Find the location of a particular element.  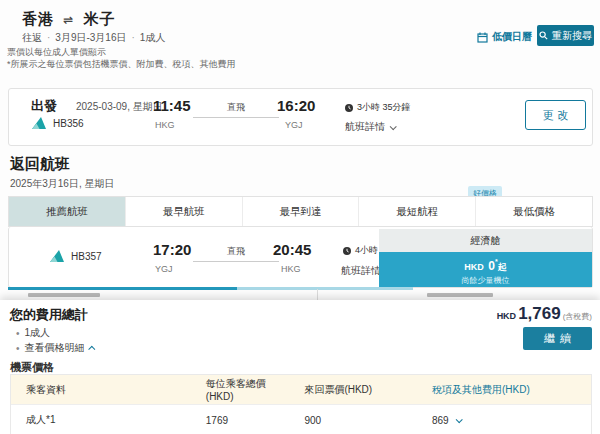

seats-remaining-note: 尚餘少量機位 is located at coordinates (486, 280).